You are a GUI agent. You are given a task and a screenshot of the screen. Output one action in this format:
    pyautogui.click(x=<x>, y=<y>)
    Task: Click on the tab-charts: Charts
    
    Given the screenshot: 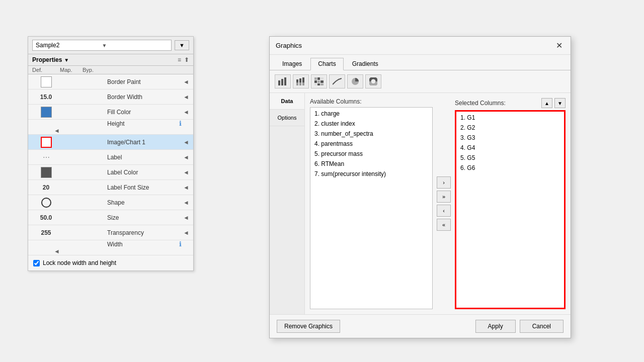 What is the action you would take?
    pyautogui.click(x=327, y=64)
    